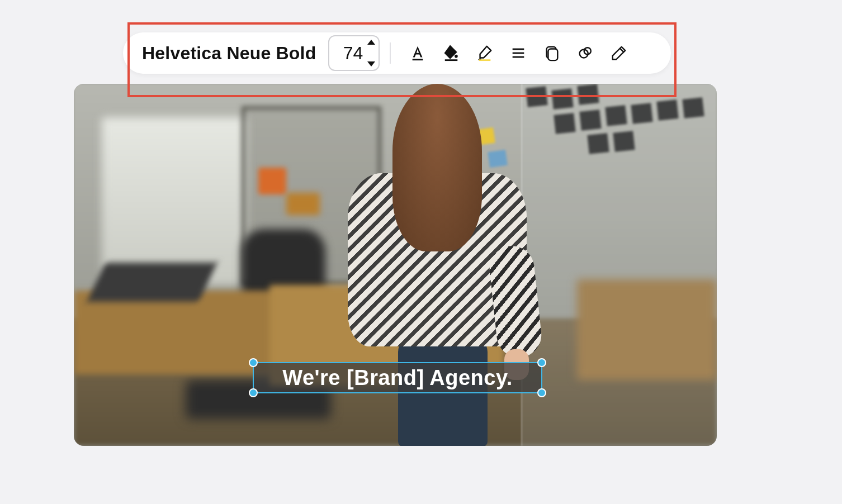 The height and width of the screenshot is (504, 842). I want to click on edit-button, so click(619, 53).